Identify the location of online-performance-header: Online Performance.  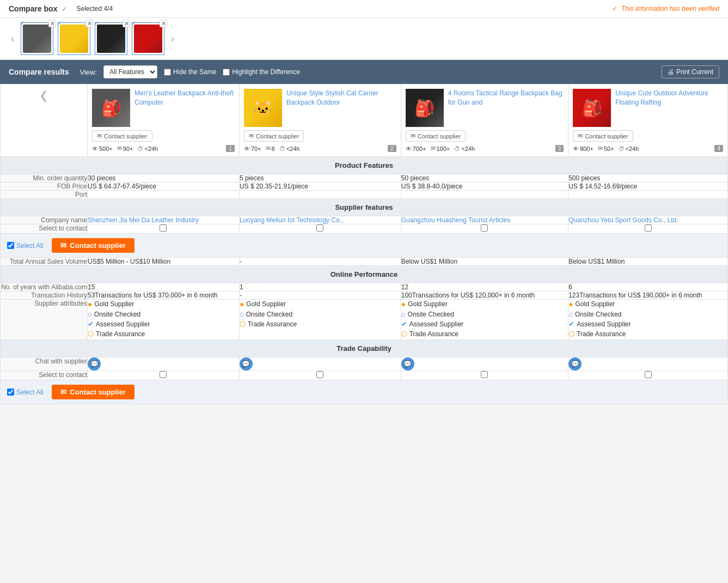
(364, 275).